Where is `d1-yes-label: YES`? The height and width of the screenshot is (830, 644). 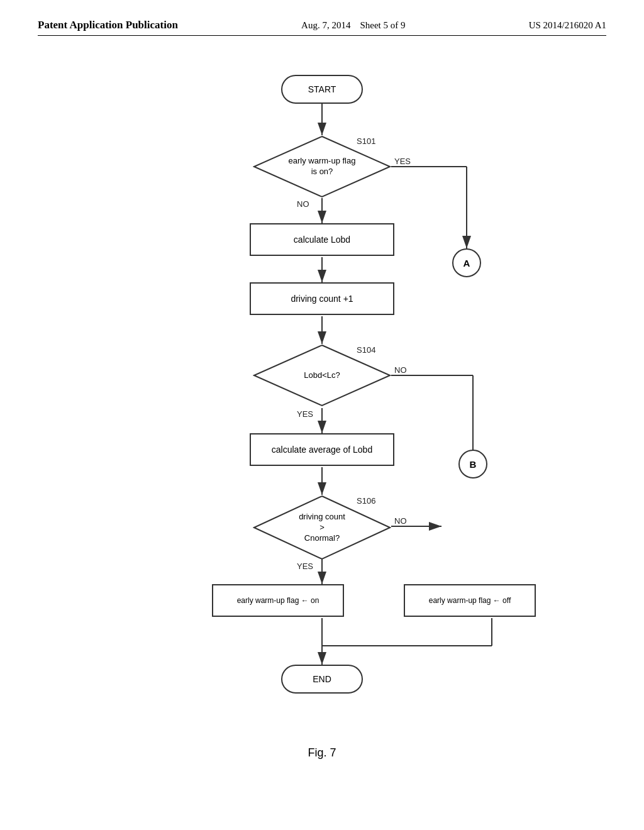 d1-yes-label: YES is located at coordinates (402, 161).